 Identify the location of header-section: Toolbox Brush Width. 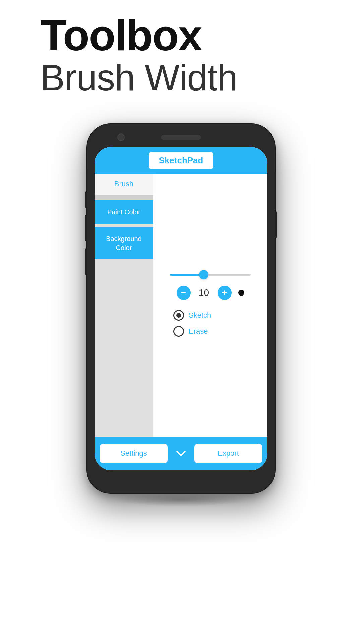
(181, 56).